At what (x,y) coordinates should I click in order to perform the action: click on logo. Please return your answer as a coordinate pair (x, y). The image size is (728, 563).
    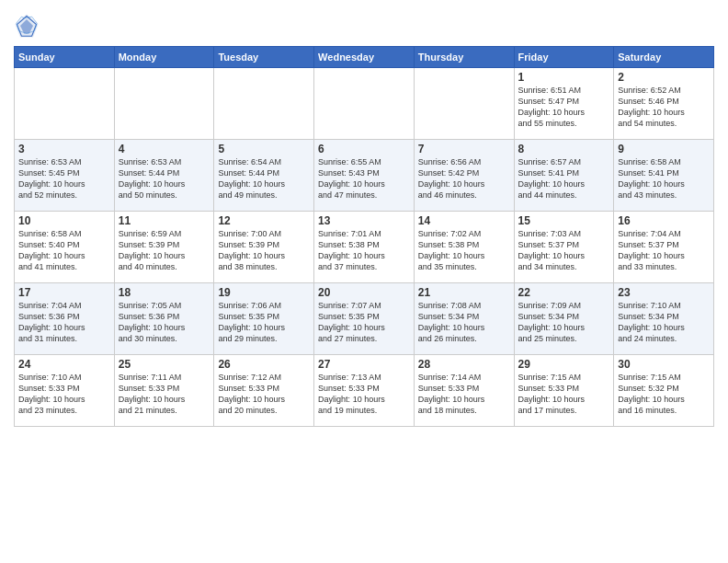
    Looking at the image, I should click on (28, 26).